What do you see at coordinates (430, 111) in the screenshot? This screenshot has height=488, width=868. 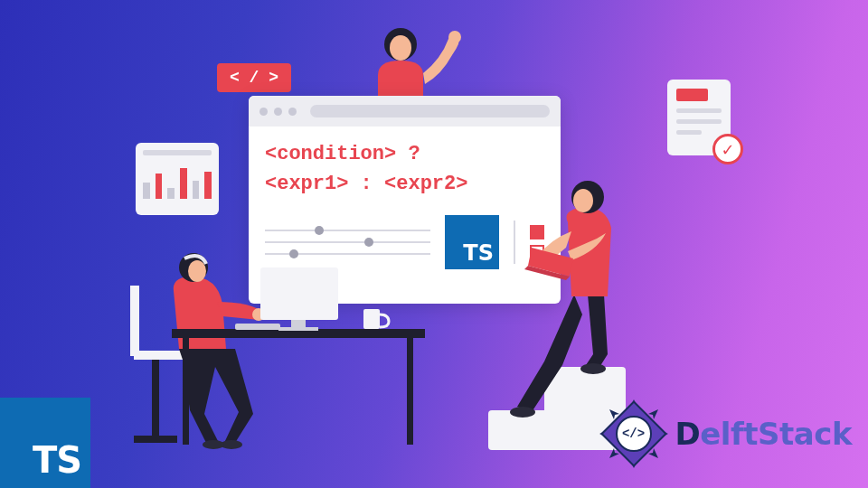 I see `url-bar` at bounding box center [430, 111].